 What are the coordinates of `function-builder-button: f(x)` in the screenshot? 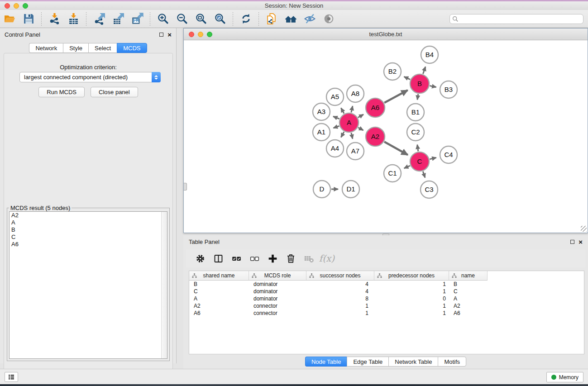 It's located at (327, 258).